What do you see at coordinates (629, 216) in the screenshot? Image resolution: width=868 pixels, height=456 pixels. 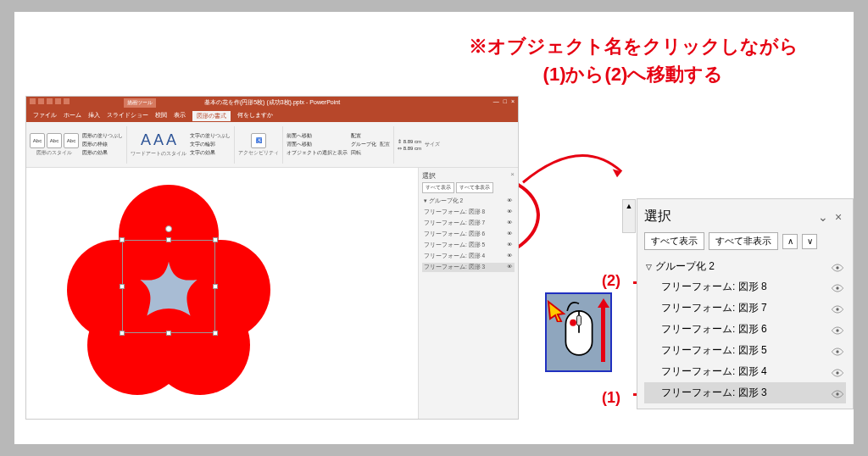 I see `scroll-up-button: ▲` at bounding box center [629, 216].